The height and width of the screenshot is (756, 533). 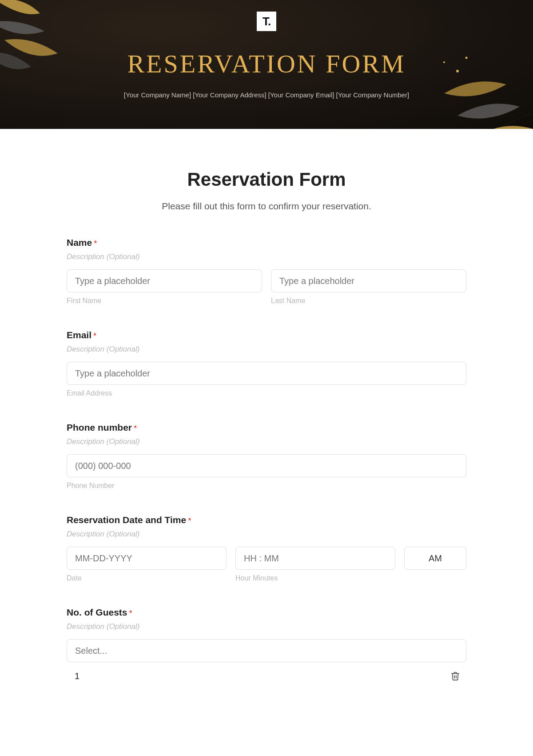 What do you see at coordinates (266, 676) in the screenshot?
I see `guests-option-row: 1` at bounding box center [266, 676].